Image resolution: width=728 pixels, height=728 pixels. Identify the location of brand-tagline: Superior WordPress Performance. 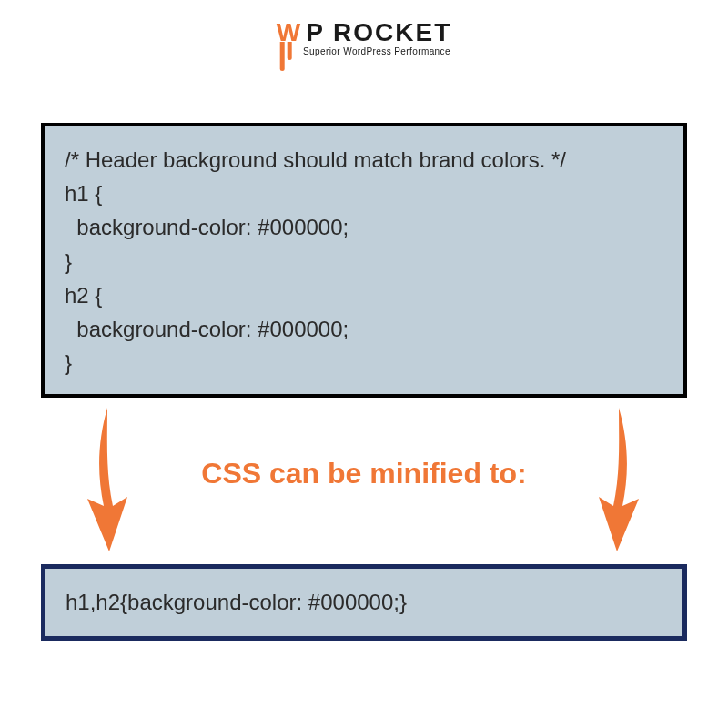
(377, 52).